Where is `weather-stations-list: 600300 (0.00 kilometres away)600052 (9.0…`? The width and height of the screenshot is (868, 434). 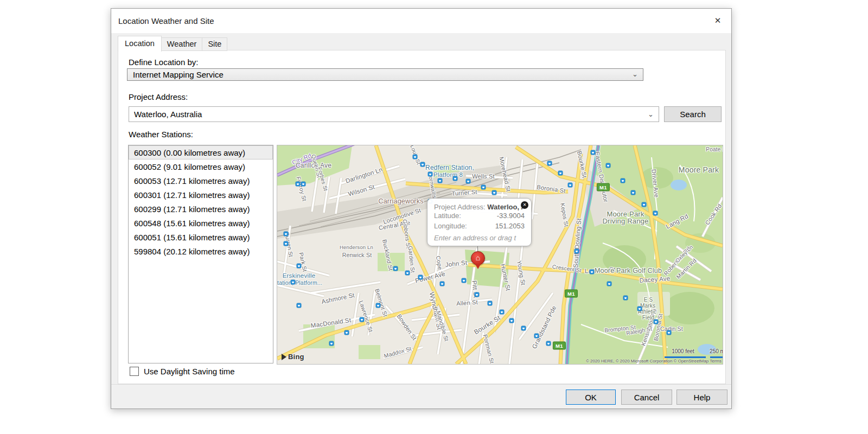
weather-stations-list: 600300 (0.00 kilometres away)600052 (9.0… is located at coordinates (201, 254).